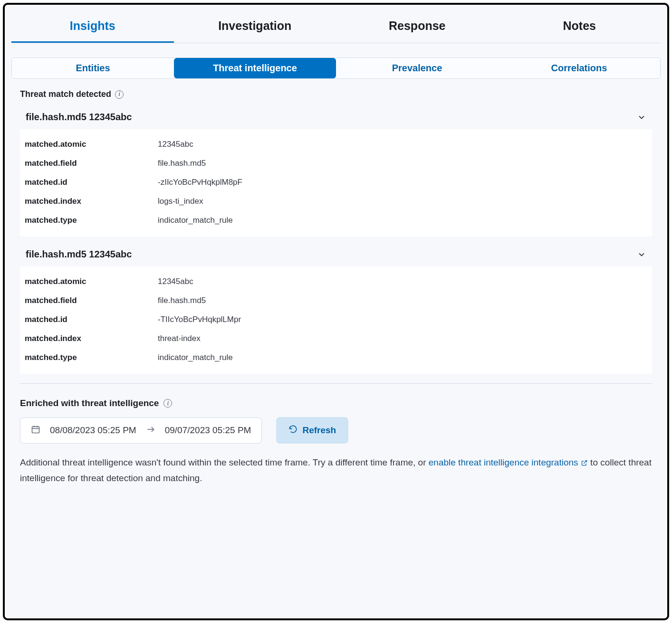 This screenshot has width=672, height=626. Describe the element at coordinates (36, 430) in the screenshot. I see `calendar-icon` at that location.